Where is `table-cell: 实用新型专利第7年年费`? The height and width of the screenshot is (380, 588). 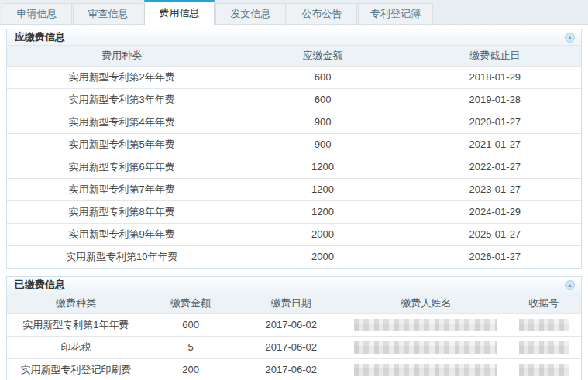 table-cell: 实用新型专利第7年年费 is located at coordinates (122, 189).